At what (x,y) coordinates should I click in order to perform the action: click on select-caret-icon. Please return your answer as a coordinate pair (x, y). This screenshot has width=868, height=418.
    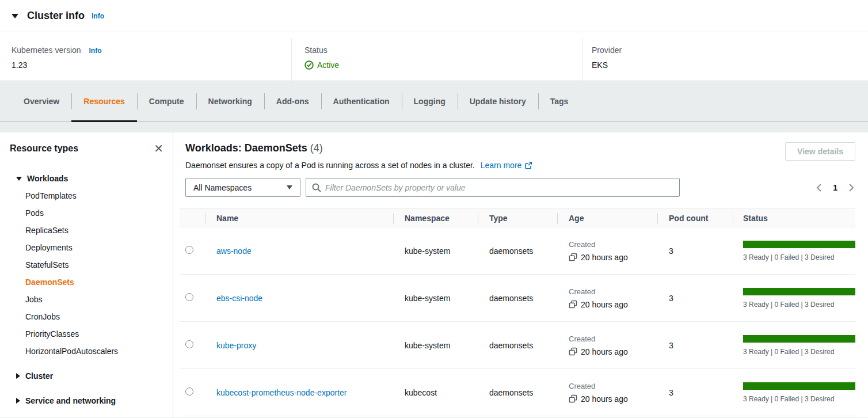
    Looking at the image, I should click on (290, 188).